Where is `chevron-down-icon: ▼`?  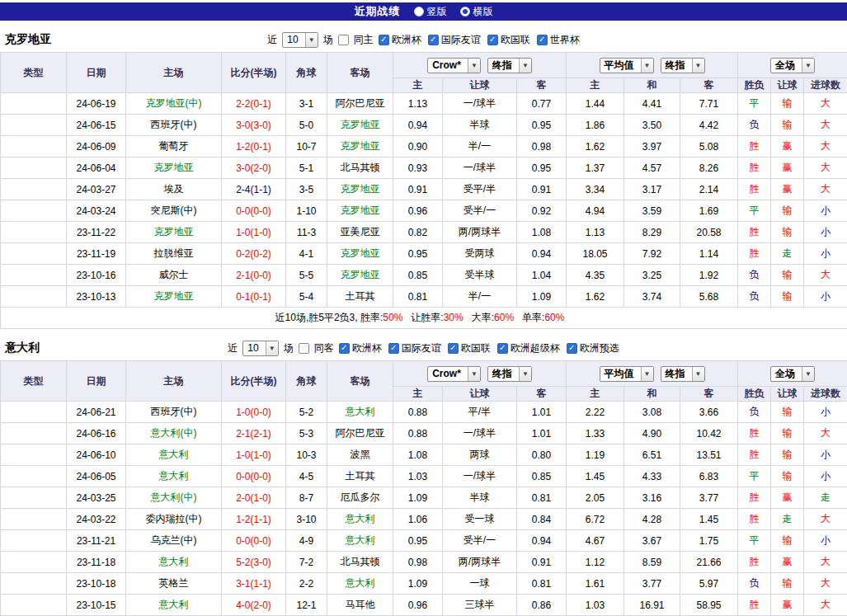 chevron-down-icon: ▼ is located at coordinates (272, 348).